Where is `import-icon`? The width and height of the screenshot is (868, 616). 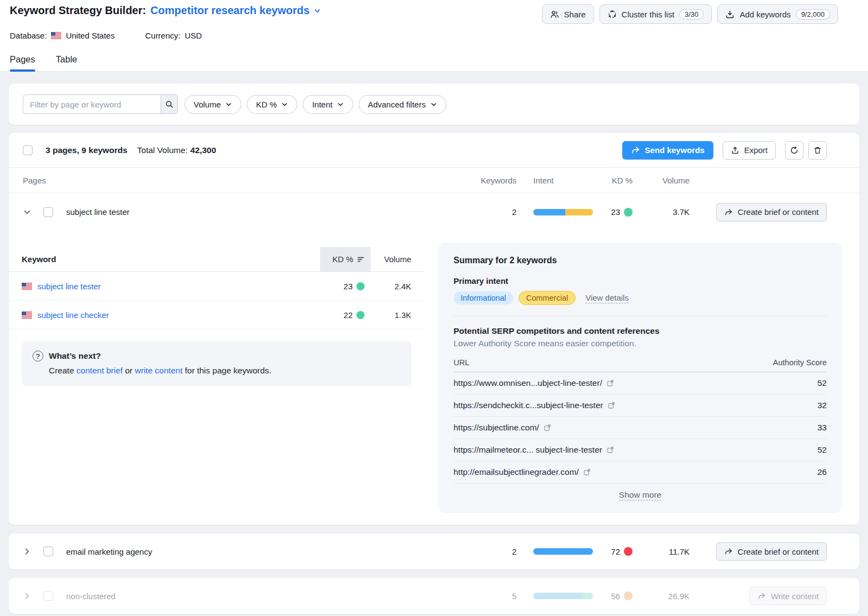 import-icon is located at coordinates (730, 14).